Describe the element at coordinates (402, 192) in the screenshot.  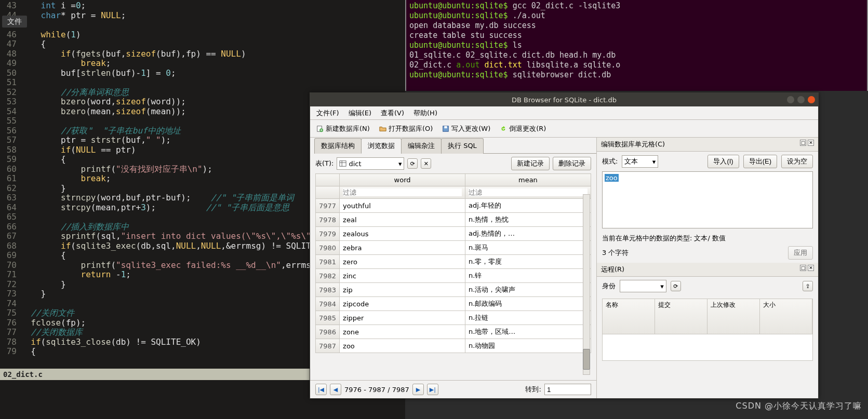
I see `filter-word` at that location.